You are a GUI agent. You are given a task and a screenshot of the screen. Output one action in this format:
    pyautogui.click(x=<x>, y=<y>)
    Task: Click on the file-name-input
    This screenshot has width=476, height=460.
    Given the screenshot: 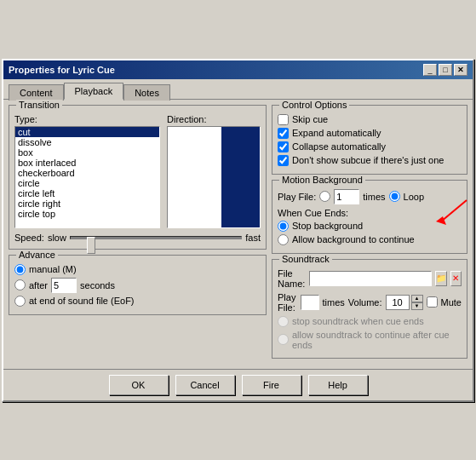 What is the action you would take?
    pyautogui.click(x=370, y=279)
    